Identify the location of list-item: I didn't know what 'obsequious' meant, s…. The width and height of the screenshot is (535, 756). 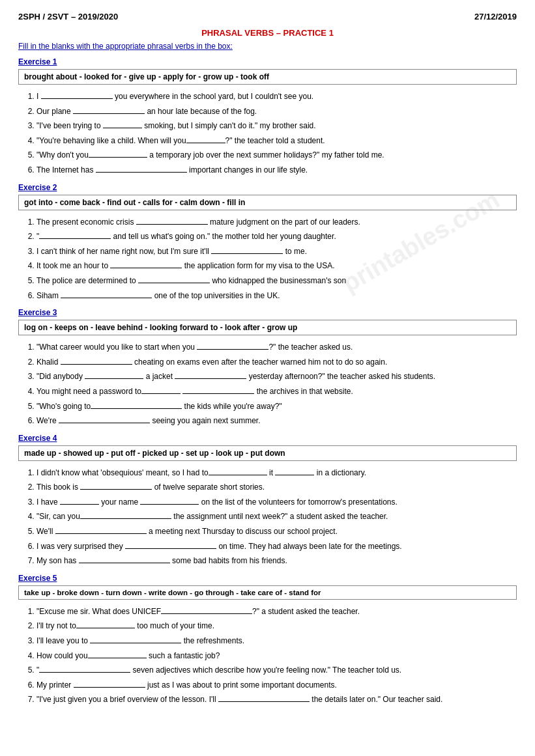
(276, 473).